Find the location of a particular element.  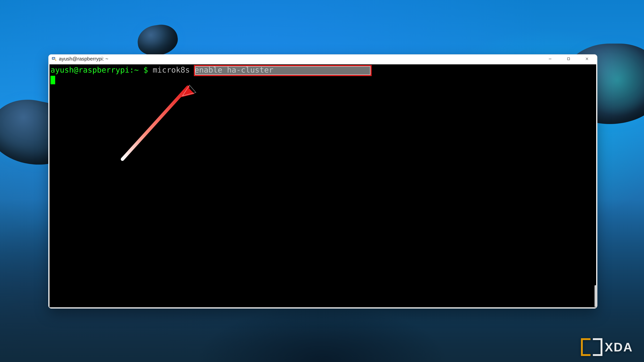

prompt-sep: : is located at coordinates (132, 70).